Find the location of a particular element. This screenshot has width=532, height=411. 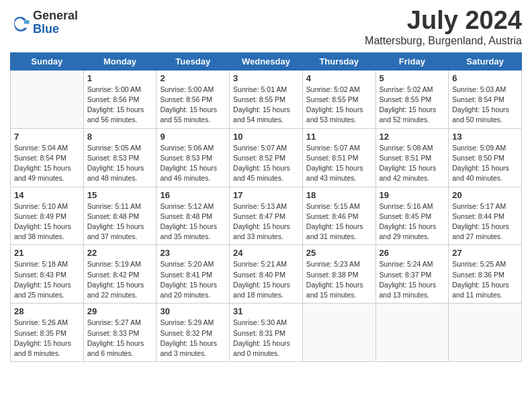

day-number: 5 is located at coordinates (412, 78).